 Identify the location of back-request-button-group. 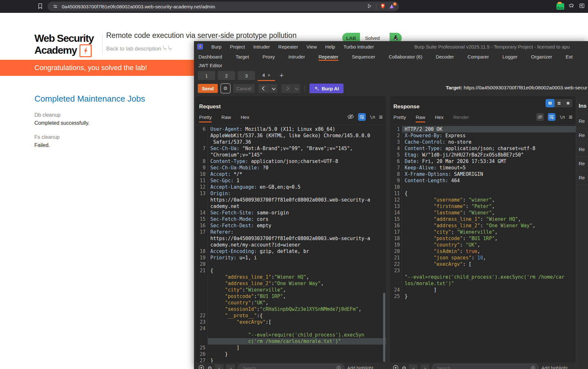
(268, 88).